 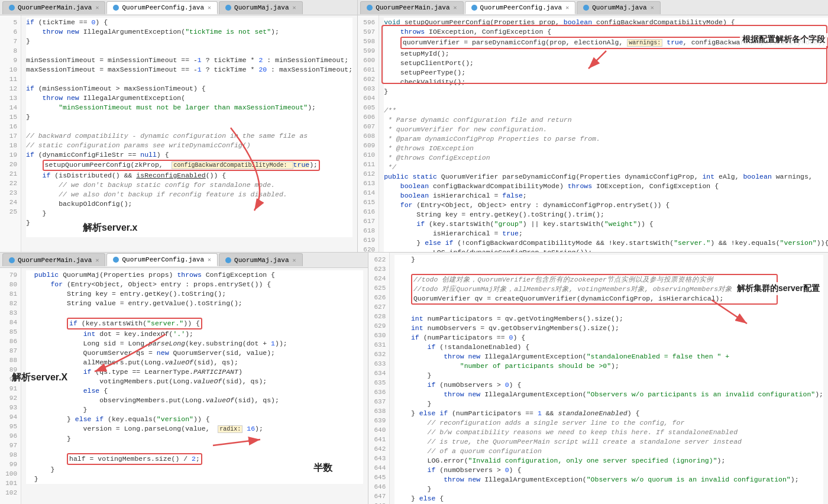 I want to click on annotation-label-server-x-tl: 解析server.x, so click(x=110, y=228).